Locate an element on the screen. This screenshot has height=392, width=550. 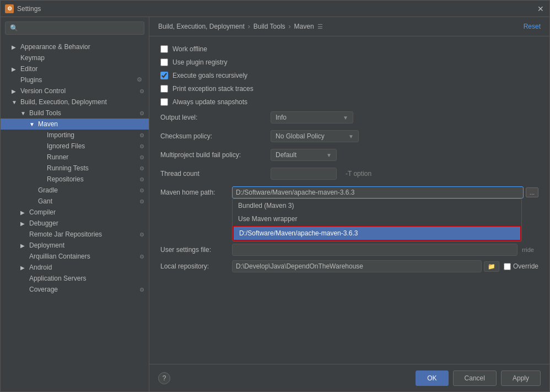
local-repo-input is located at coordinates (357, 266).